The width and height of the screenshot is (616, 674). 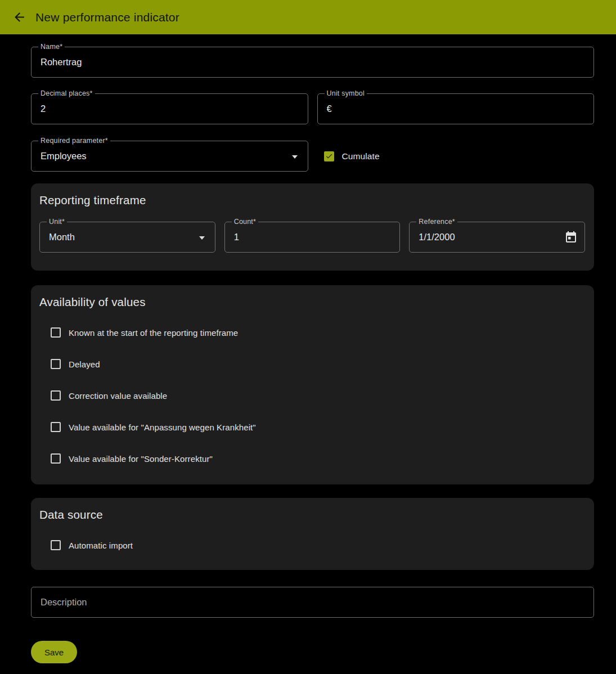 What do you see at coordinates (456, 109) in the screenshot?
I see `unit-symbol-input` at bounding box center [456, 109].